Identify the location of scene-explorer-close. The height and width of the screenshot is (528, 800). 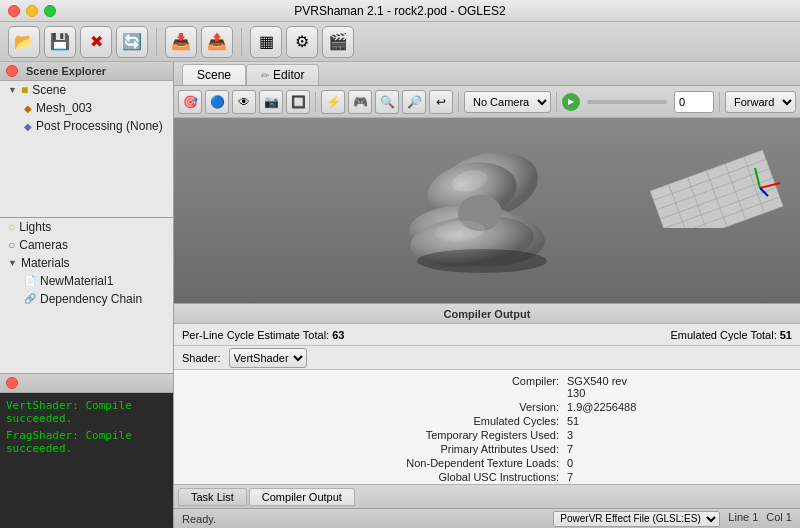
(12, 71).